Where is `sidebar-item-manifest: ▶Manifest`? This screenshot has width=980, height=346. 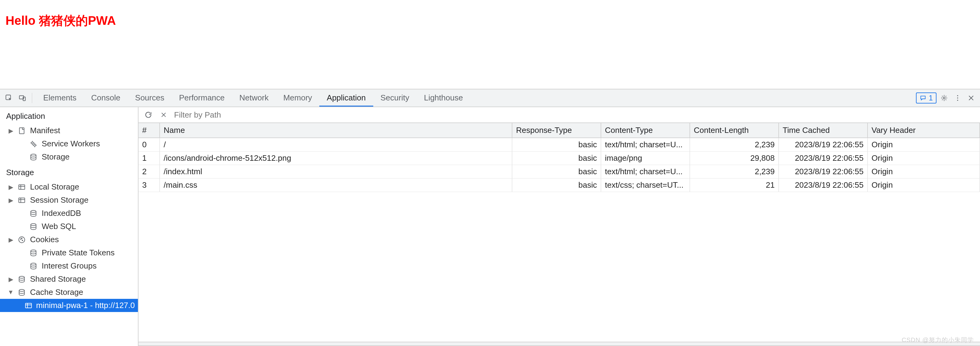 sidebar-item-manifest: ▶Manifest is located at coordinates (69, 131).